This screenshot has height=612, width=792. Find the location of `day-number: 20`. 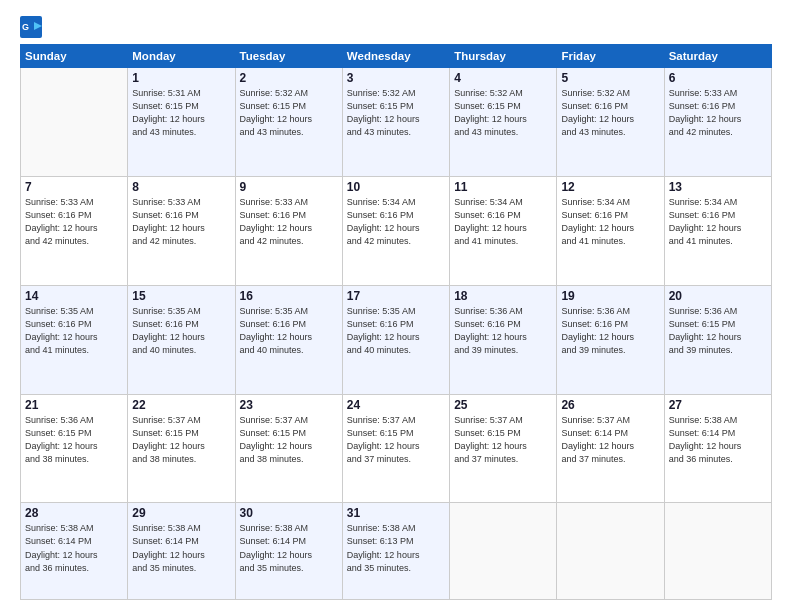

day-number: 20 is located at coordinates (718, 296).